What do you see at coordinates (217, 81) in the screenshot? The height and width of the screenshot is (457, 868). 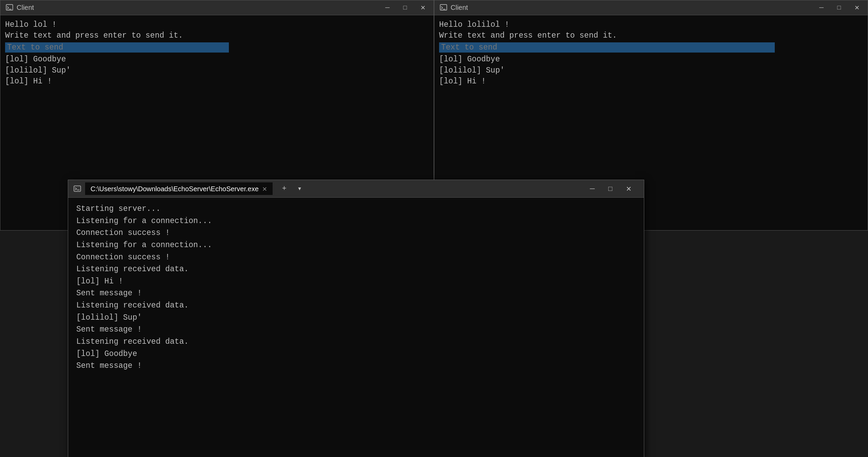 I see `client-1-msg-2: [lol] Hi !` at bounding box center [217, 81].